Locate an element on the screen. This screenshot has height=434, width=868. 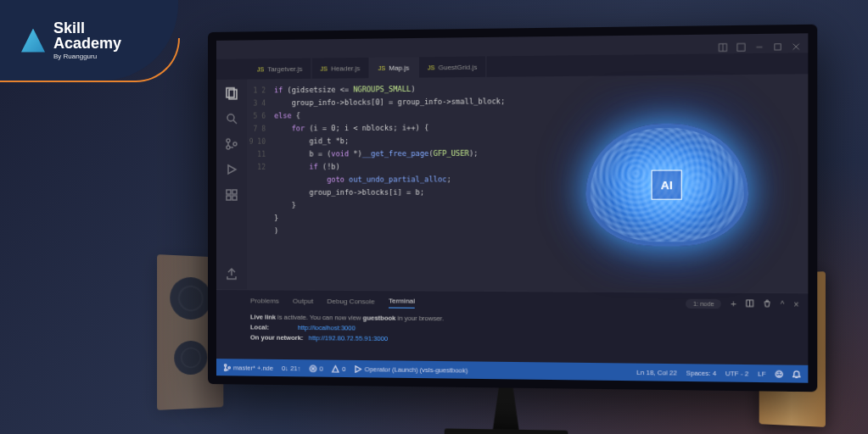
logo-line1: Skill is located at coordinates (87, 28).